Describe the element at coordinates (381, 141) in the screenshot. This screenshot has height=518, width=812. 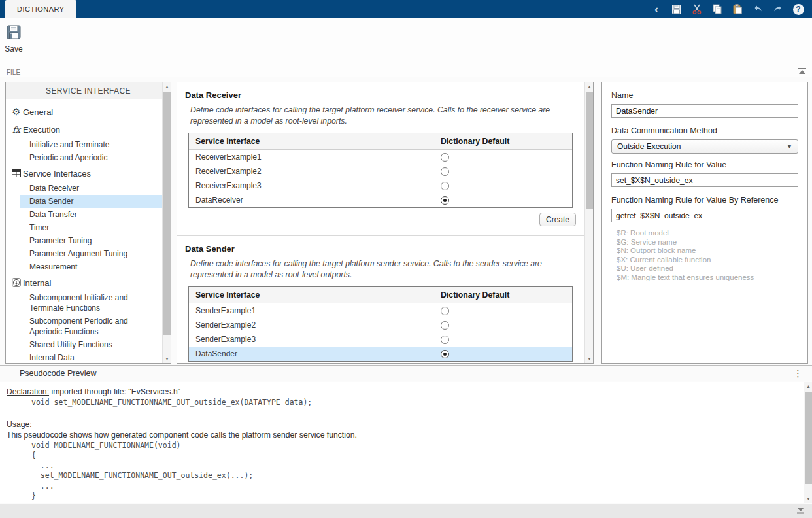
I see `table-header-row: Service Interface Dictionary Default` at that location.